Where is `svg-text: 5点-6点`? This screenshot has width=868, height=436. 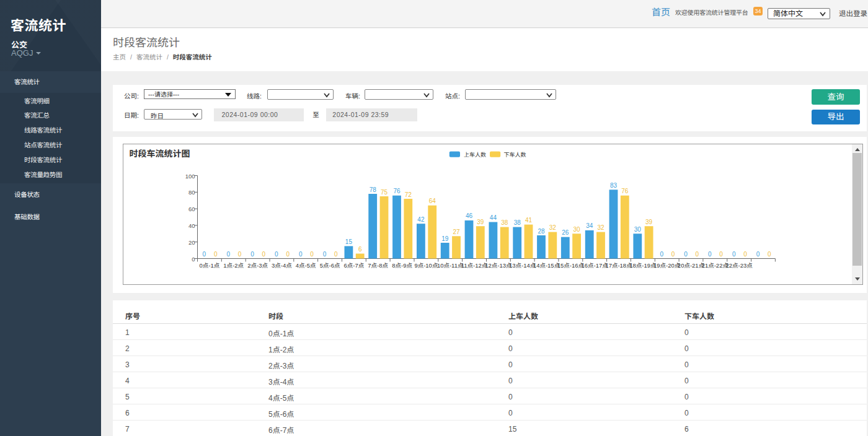
svg-text: 5点-6点 is located at coordinates (330, 265).